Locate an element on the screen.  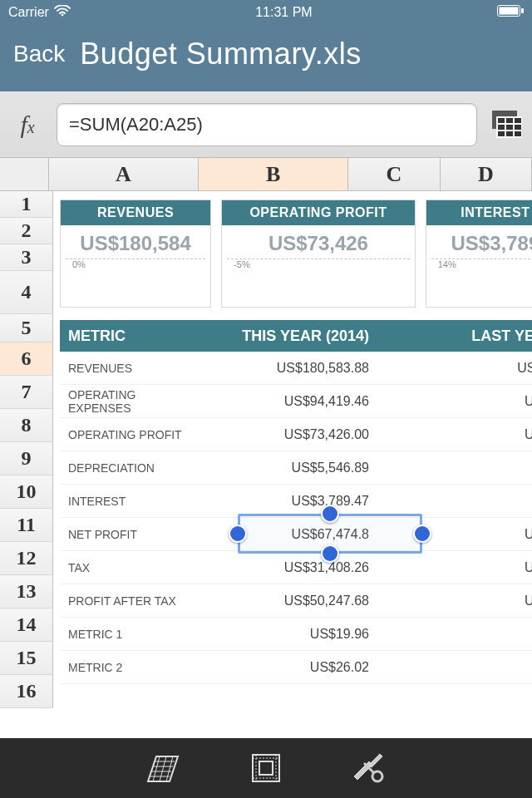
cell-this-year: US$5,546.89 is located at coordinates (287, 468).